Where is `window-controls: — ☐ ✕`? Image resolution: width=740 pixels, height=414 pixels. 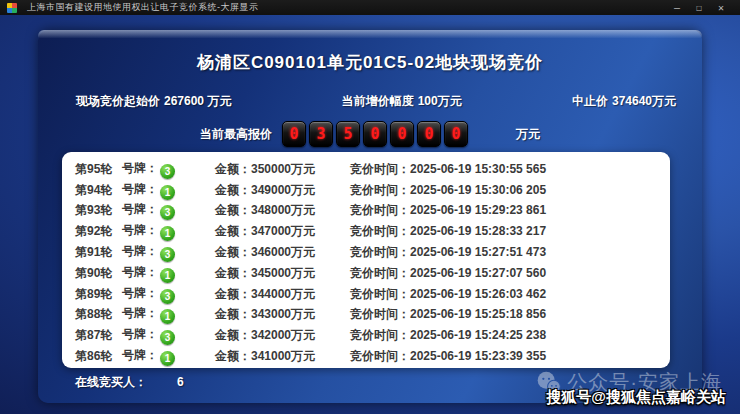 window-controls: — ☐ ✕ is located at coordinates (704, 8).